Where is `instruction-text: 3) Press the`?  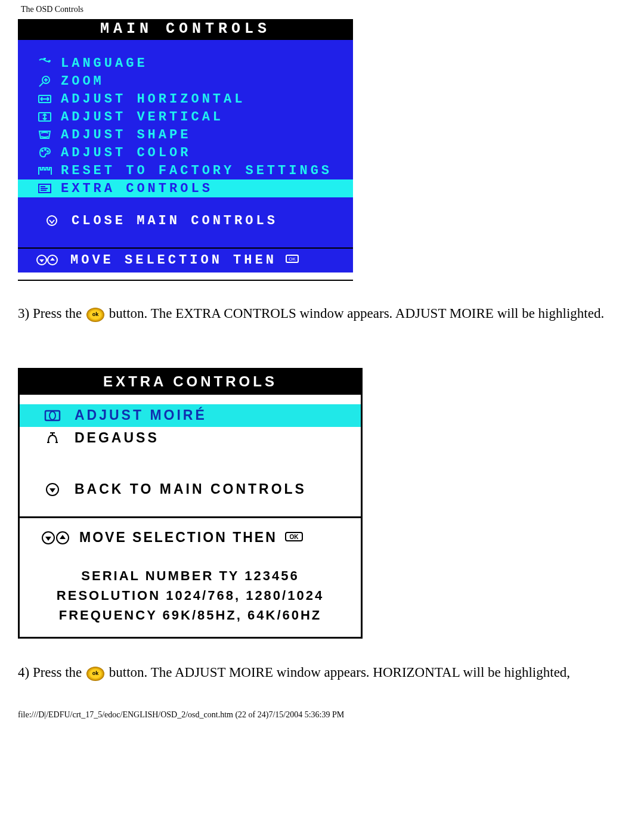 instruction-text: 3) Press the is located at coordinates (51, 314).